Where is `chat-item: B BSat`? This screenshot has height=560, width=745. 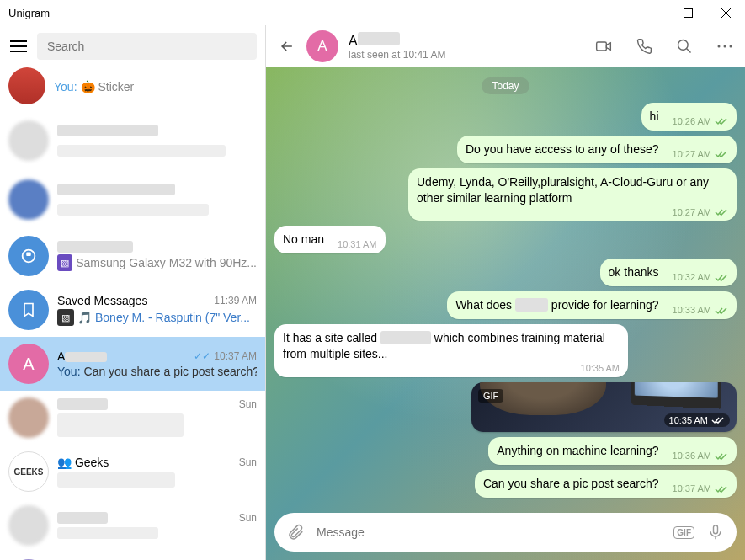 chat-item: B BSat is located at coordinates (133, 556).